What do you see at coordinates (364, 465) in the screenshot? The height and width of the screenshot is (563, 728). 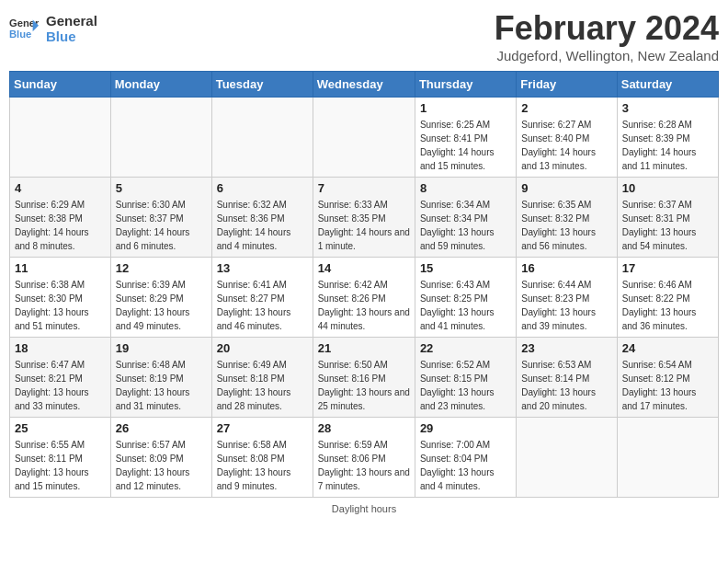 I see `day-info: Sunrise: 6:59 AM Sunset: 8:06 PM Dayligh…` at bounding box center [364, 465].